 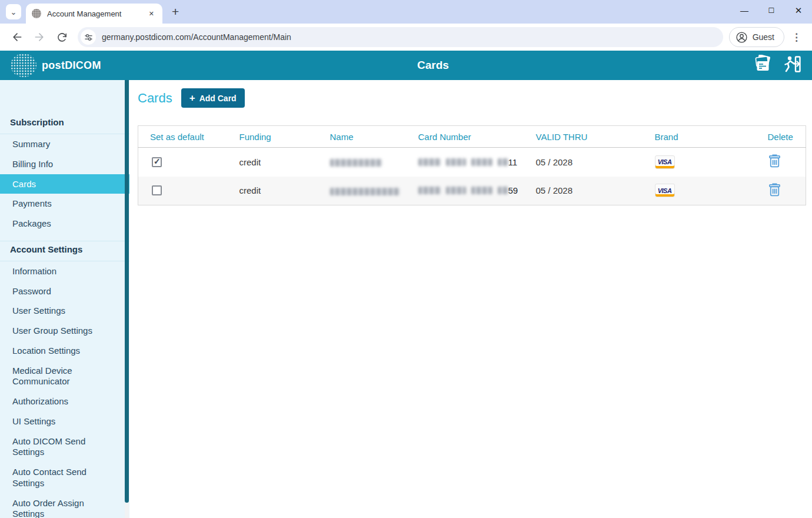 I want to click on forward-button, so click(x=39, y=37).